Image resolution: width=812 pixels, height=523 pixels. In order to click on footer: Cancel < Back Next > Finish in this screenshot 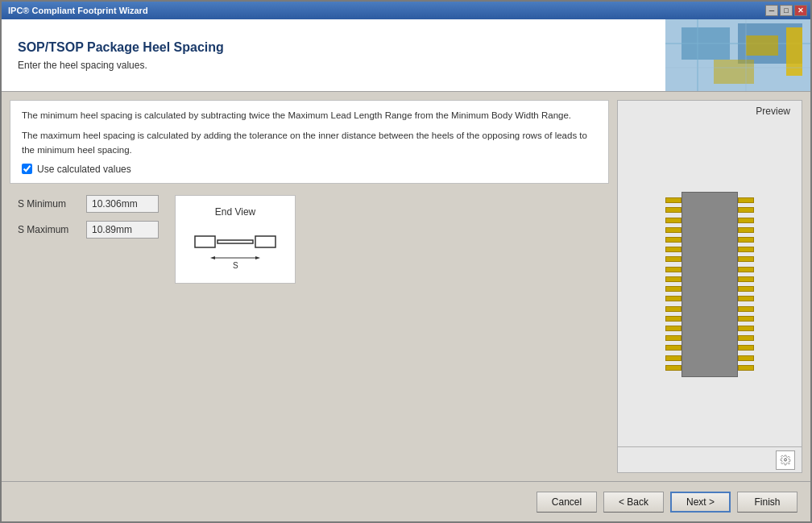, I will do `click(406, 501)`.